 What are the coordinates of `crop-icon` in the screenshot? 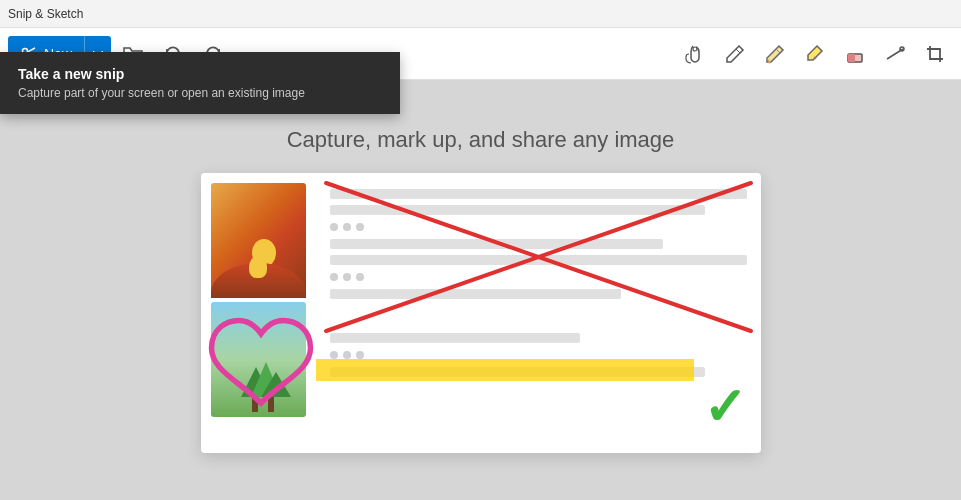 It's located at (935, 54).